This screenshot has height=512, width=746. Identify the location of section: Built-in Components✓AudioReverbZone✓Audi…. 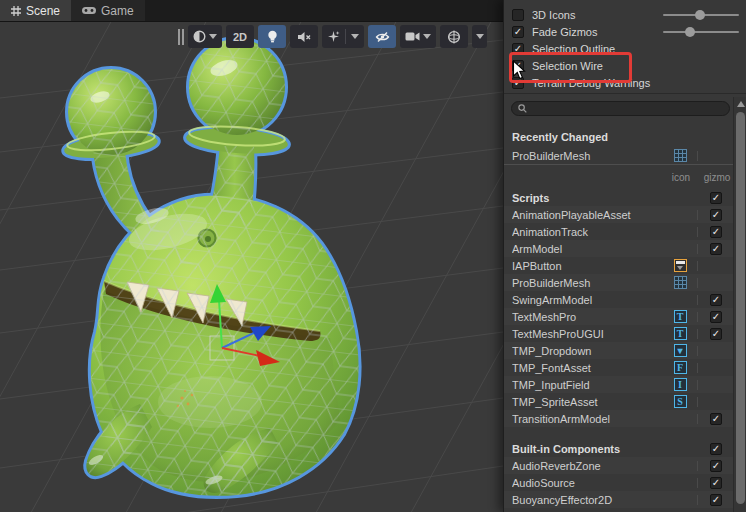
(625, 474).